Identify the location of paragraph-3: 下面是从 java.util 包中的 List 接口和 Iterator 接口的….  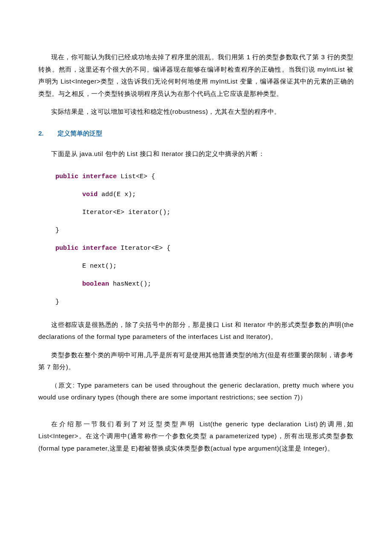
(196, 154).